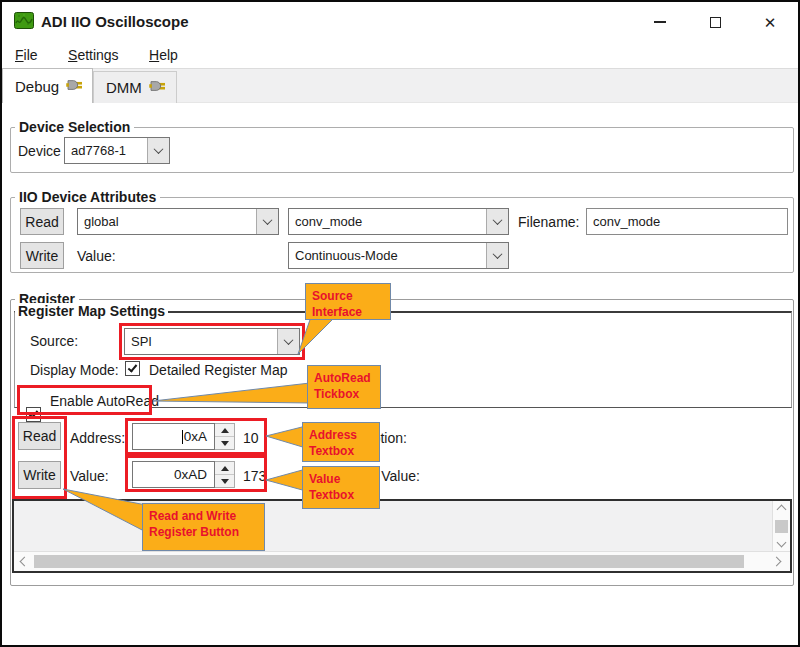 Image resolution: width=800 pixels, height=647 pixels. I want to click on register-write-button: Write, so click(40, 475).